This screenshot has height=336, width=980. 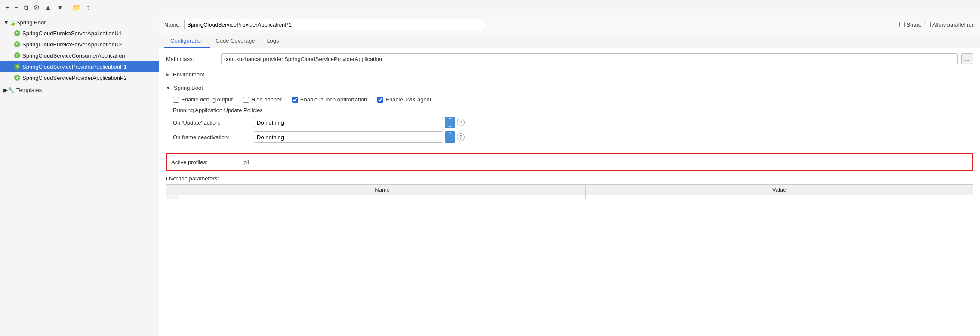 What do you see at coordinates (910, 25) in the screenshot?
I see `share-checkbox-label: Share` at bounding box center [910, 25].